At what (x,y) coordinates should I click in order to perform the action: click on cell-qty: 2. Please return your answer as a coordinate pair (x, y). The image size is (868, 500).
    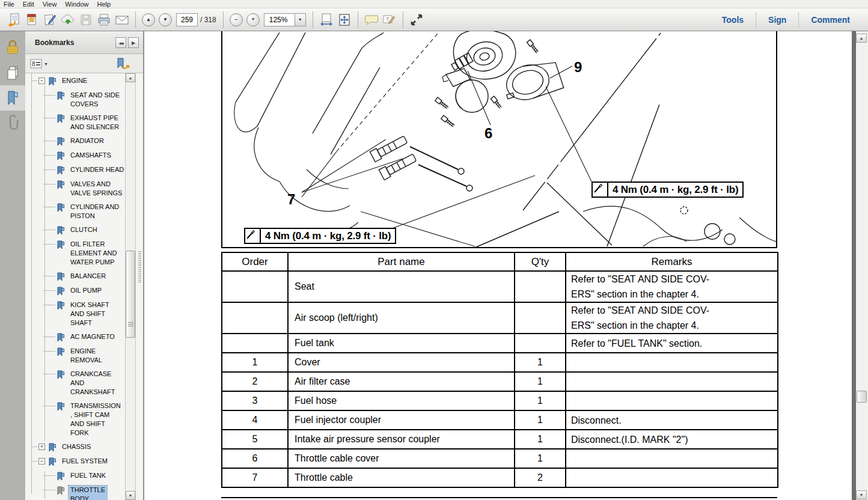
    Looking at the image, I should click on (540, 478).